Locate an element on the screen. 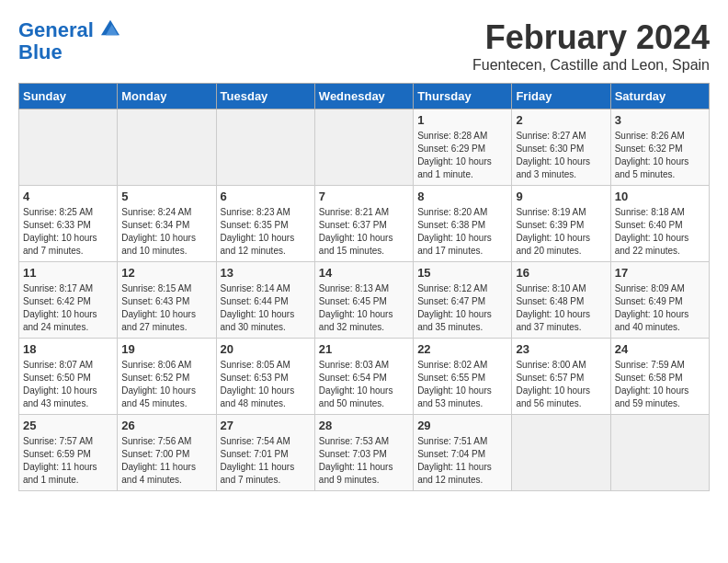 Image resolution: width=728 pixels, height=563 pixels. day-info: Sunrise: 8:17 AM Sunset: 6:42 PM Dayligh… is located at coordinates (68, 308).